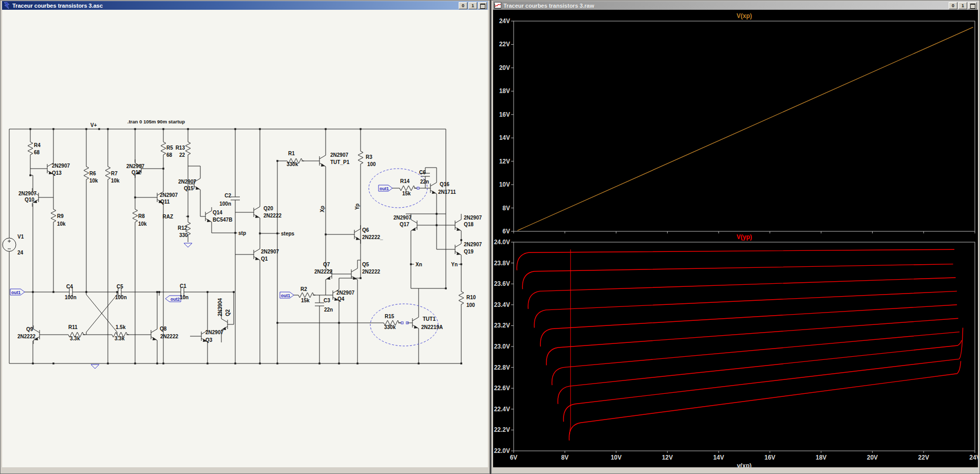 This screenshot has height=474, width=980. Describe the element at coordinates (361, 157) in the screenshot. I see `resistor-r3` at that location.